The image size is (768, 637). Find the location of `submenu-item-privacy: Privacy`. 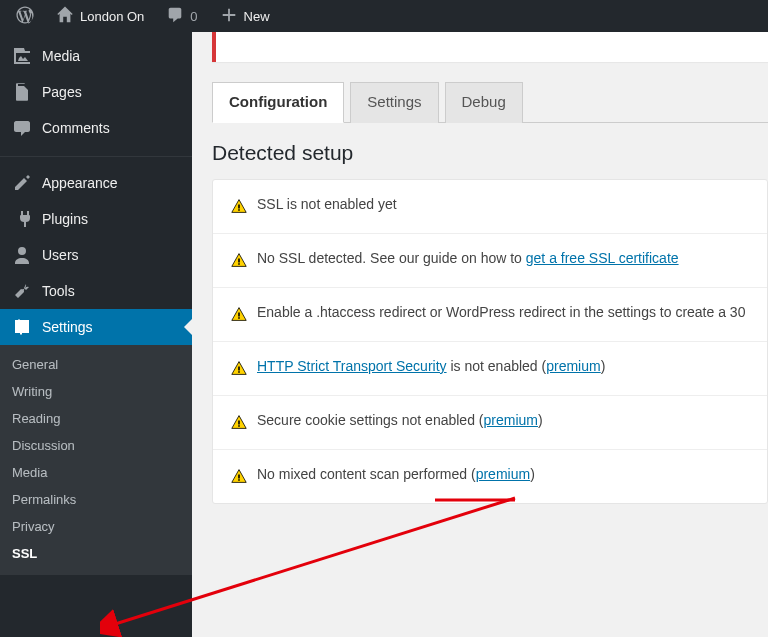

submenu-item-privacy: Privacy is located at coordinates (96, 526).